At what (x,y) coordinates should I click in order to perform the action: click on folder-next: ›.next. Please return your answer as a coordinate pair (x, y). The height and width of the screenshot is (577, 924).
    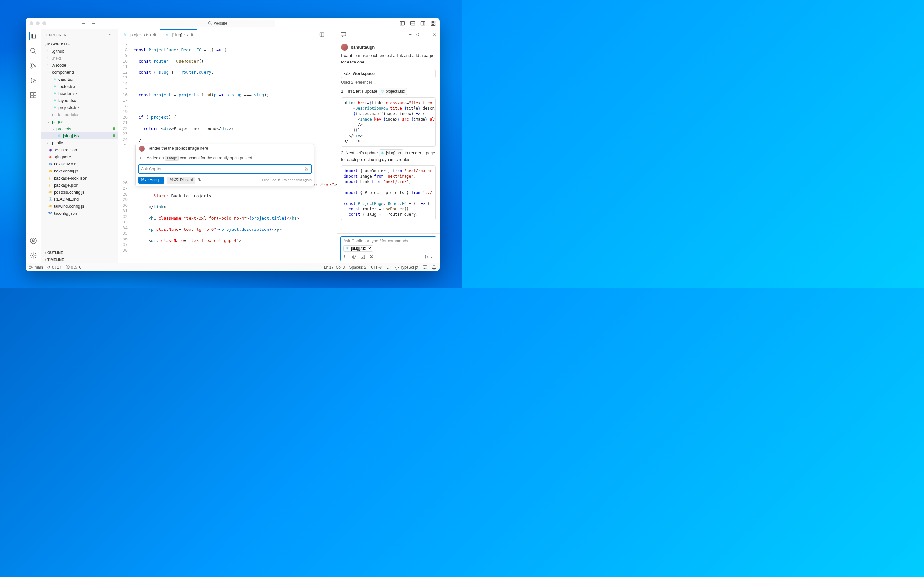
    Looking at the image, I should click on (79, 58).